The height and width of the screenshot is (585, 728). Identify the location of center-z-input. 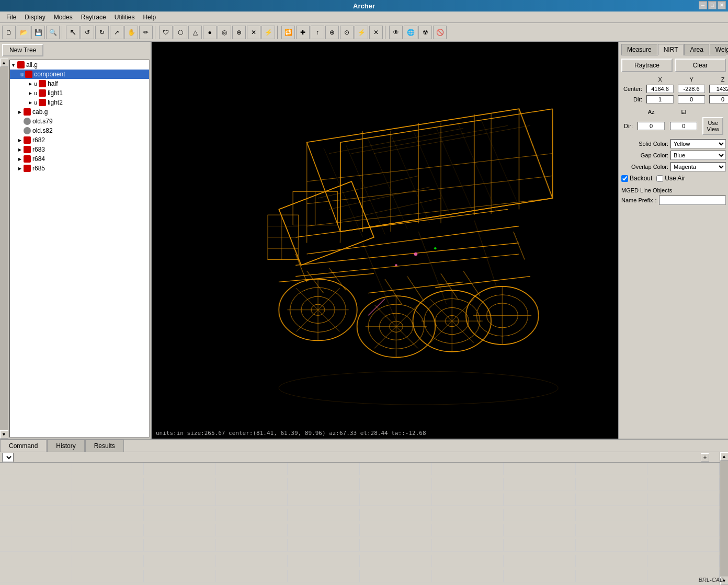
(719, 89).